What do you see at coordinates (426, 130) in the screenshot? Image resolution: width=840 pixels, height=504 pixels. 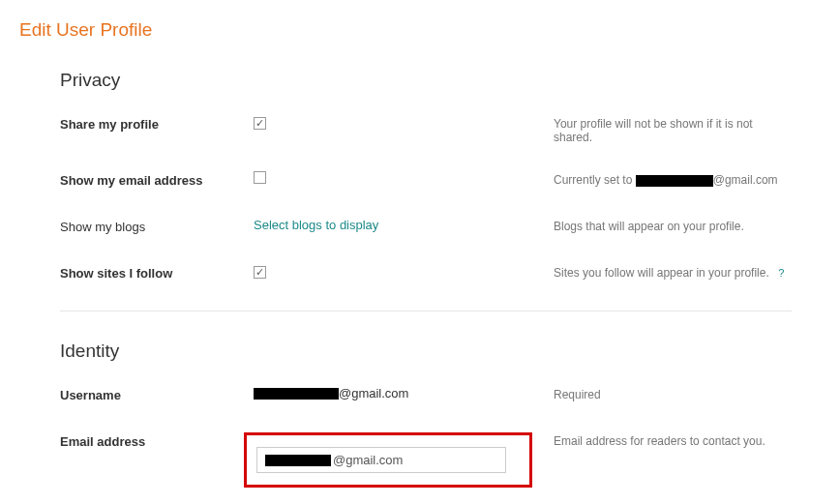 I see `share-profile-row: Share my profile Your profile will not b…` at bounding box center [426, 130].